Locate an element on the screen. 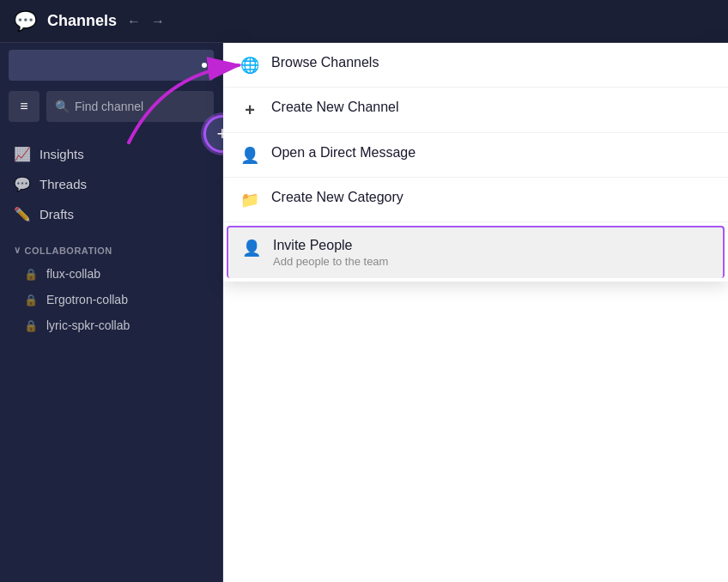 The image size is (728, 582). search-box: 🔍 Find channel is located at coordinates (130, 106).